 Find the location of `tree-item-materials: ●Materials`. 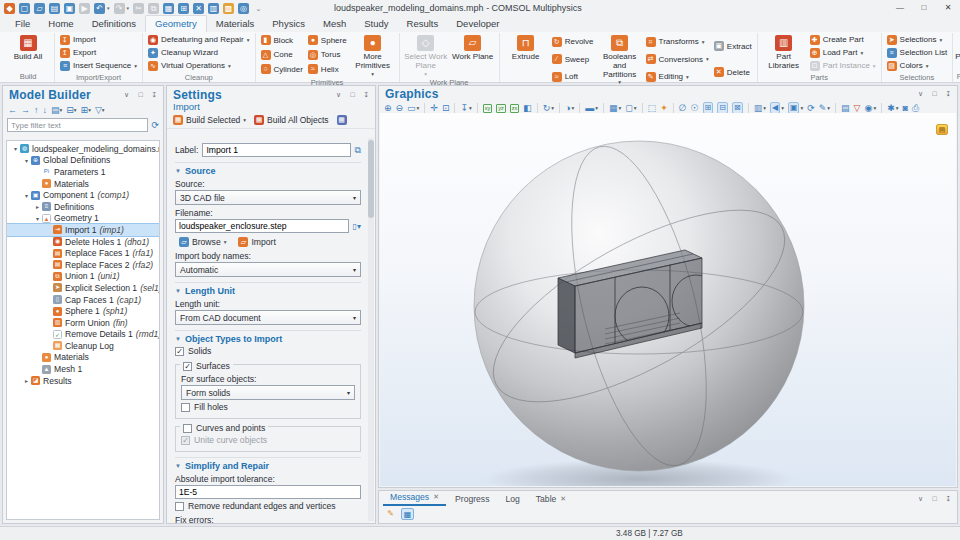

tree-item-materials: ●Materials is located at coordinates (83, 184).